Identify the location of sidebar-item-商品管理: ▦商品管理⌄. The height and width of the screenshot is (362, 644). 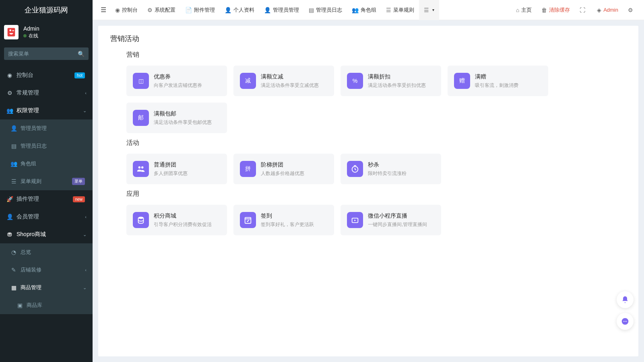
(46, 288).